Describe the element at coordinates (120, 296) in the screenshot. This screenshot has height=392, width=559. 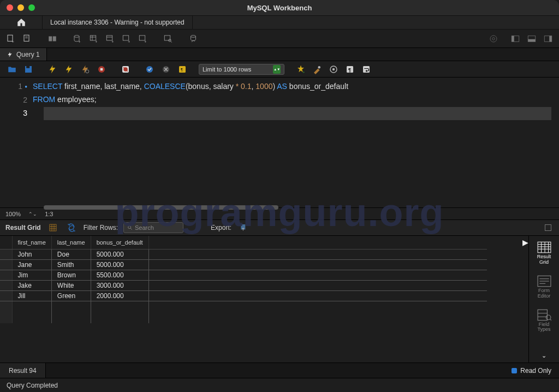
I see `table-cell: 2000.000` at that location.